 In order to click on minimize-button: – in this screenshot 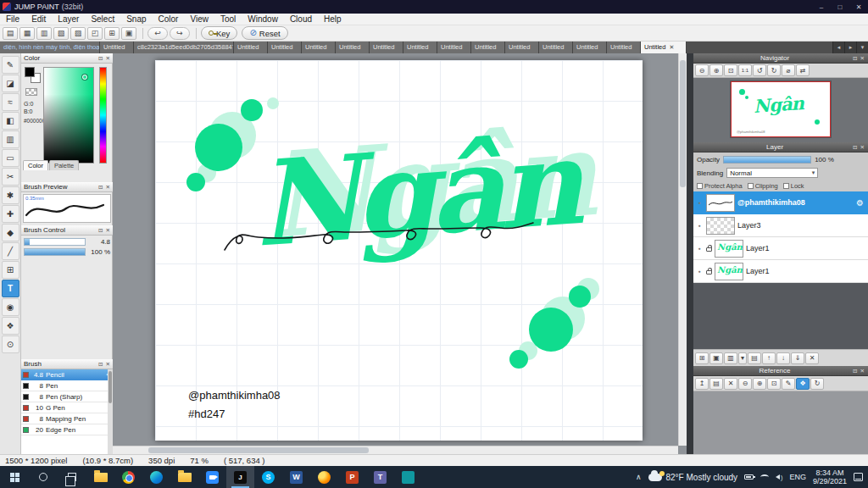, I will do `click(821, 7)`.